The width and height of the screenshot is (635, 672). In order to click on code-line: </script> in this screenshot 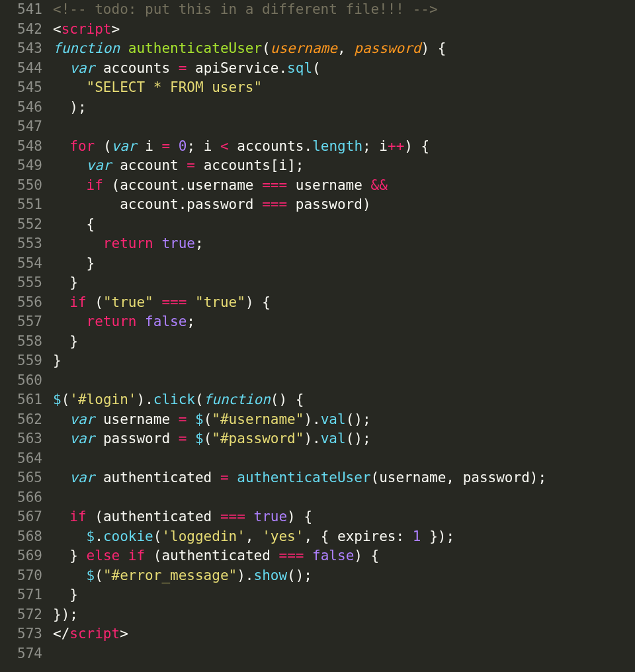, I will do `click(344, 634)`.